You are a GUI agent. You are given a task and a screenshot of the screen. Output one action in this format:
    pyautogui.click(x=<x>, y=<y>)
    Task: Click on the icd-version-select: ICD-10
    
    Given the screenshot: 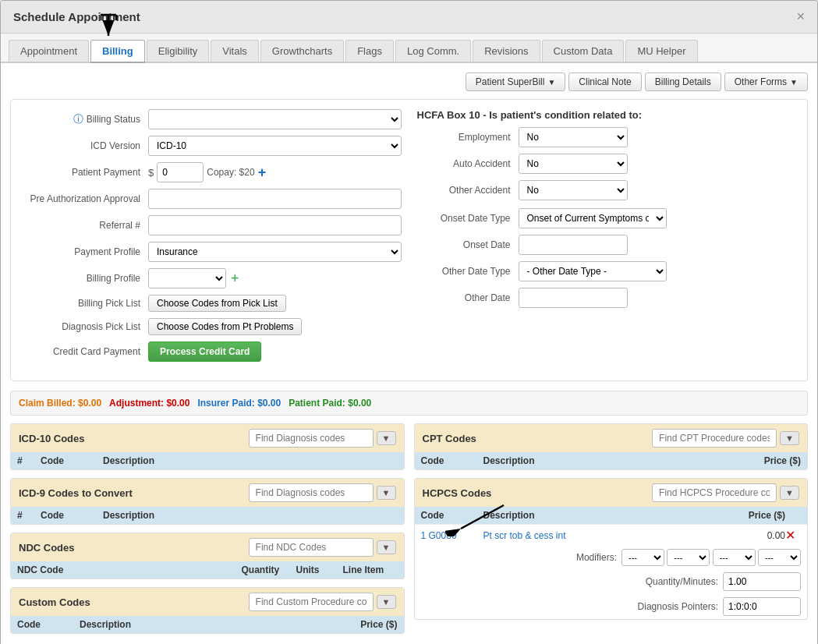 What is the action you would take?
    pyautogui.click(x=274, y=146)
    